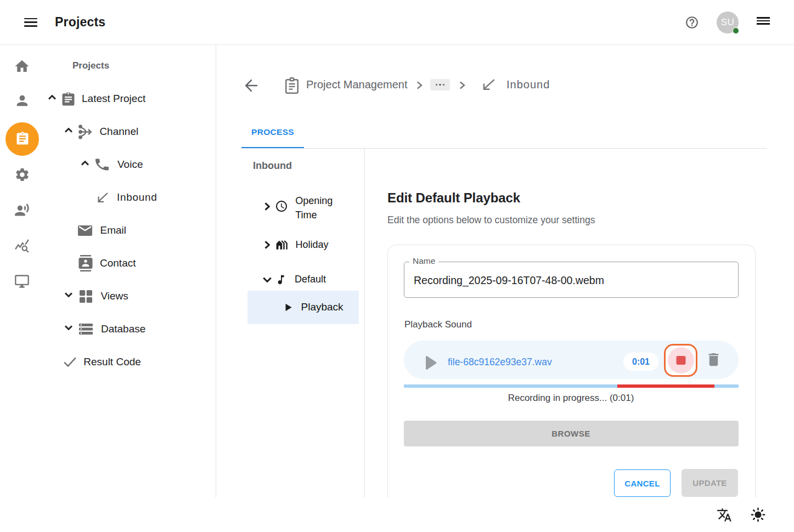  What do you see at coordinates (567, 281) in the screenshot?
I see `name-input` at bounding box center [567, 281].